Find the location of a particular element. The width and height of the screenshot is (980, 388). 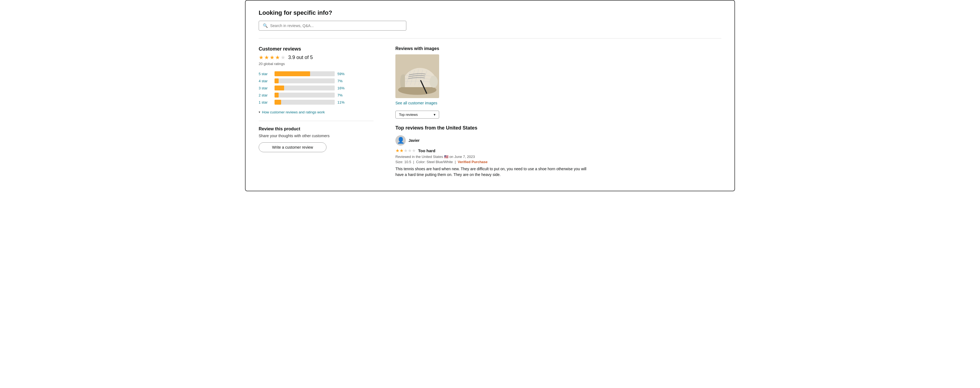

bar-pct-3: 16% is located at coordinates (342, 88).